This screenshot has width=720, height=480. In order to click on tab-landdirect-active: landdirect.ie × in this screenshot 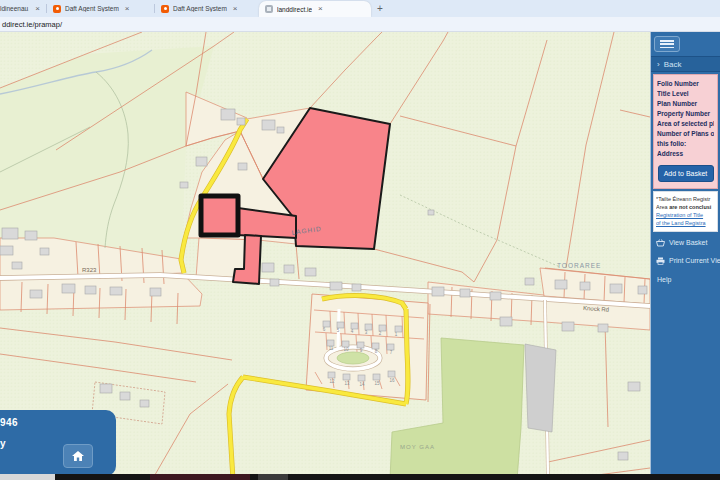, I will do `click(315, 9)`.